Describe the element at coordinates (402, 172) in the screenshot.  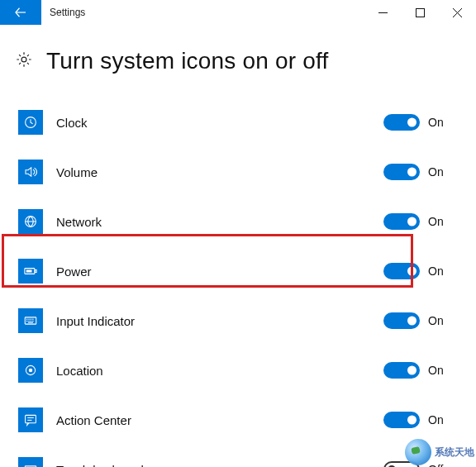
I see `toggle-volume` at that location.